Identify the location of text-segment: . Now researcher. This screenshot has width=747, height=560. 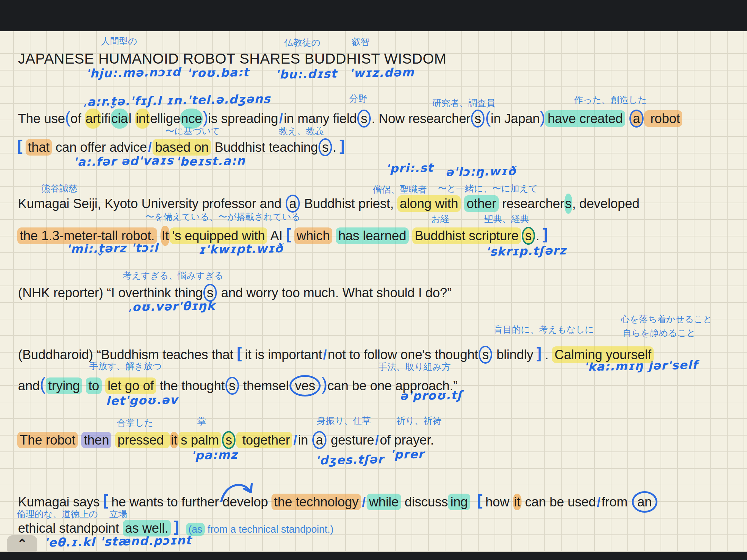
(421, 119).